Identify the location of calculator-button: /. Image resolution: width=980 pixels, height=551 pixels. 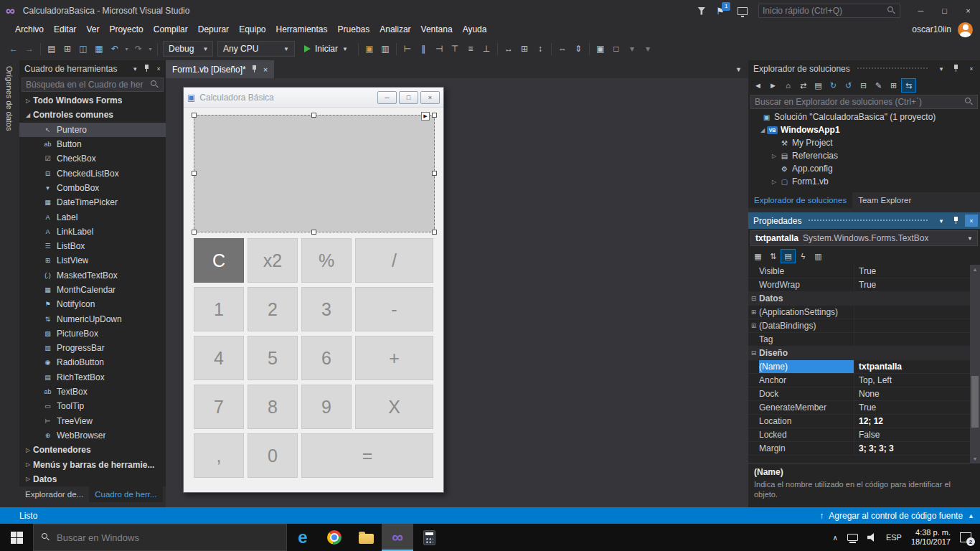
(395, 260).